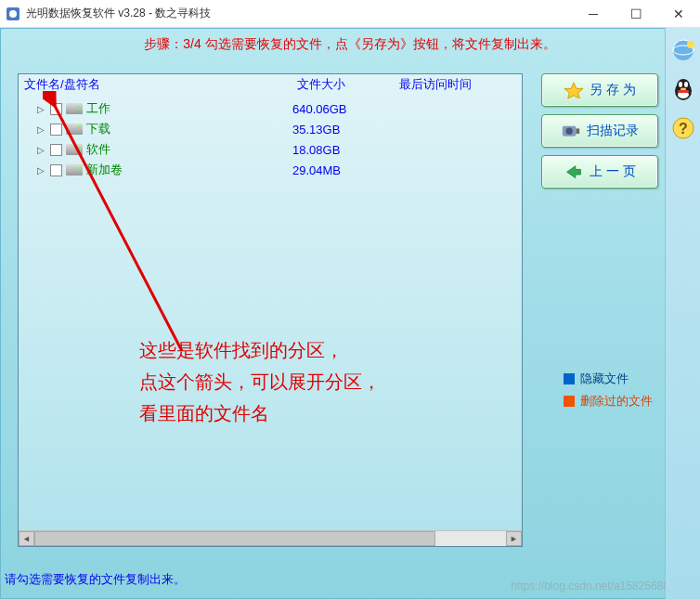 This screenshot has height=599, width=700. I want to click on qq-icon, so click(683, 89).